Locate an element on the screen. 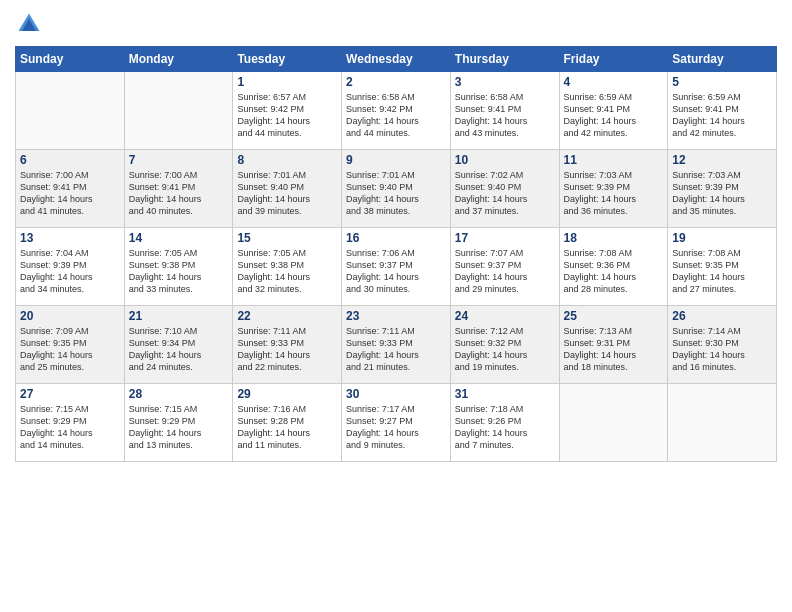  cell-info: Sunrise: 7:07 AMSunset: 9:37 PMDaylight:… is located at coordinates (505, 272).